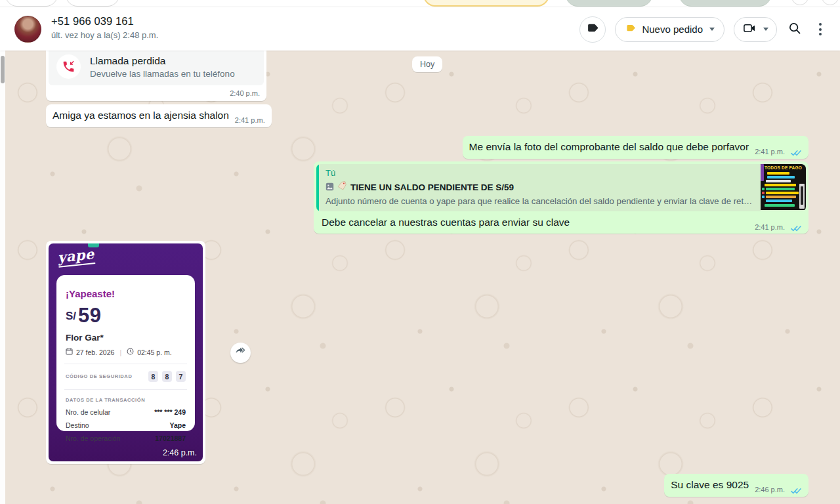  I want to click on row-value: 17021887, so click(171, 438).